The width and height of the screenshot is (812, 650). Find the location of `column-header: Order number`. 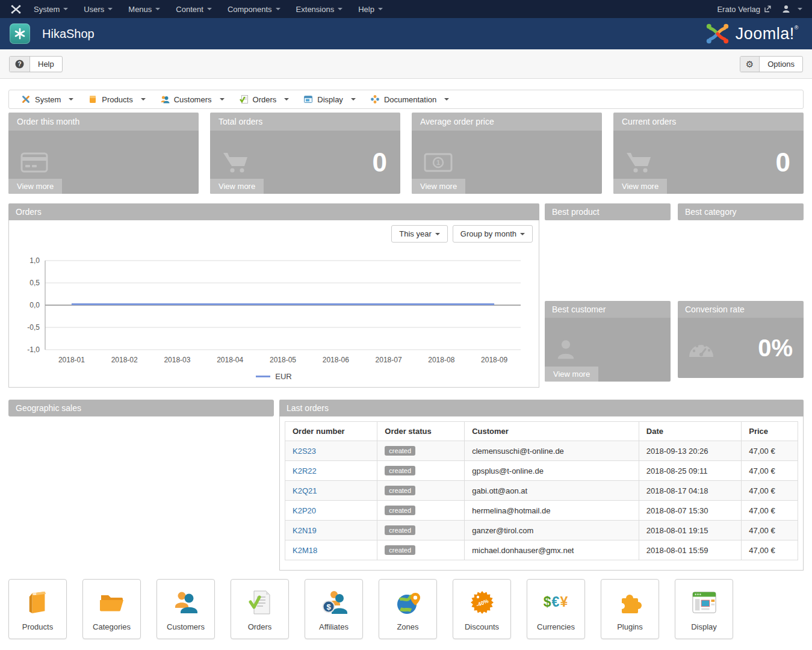

column-header: Order number is located at coordinates (331, 432).